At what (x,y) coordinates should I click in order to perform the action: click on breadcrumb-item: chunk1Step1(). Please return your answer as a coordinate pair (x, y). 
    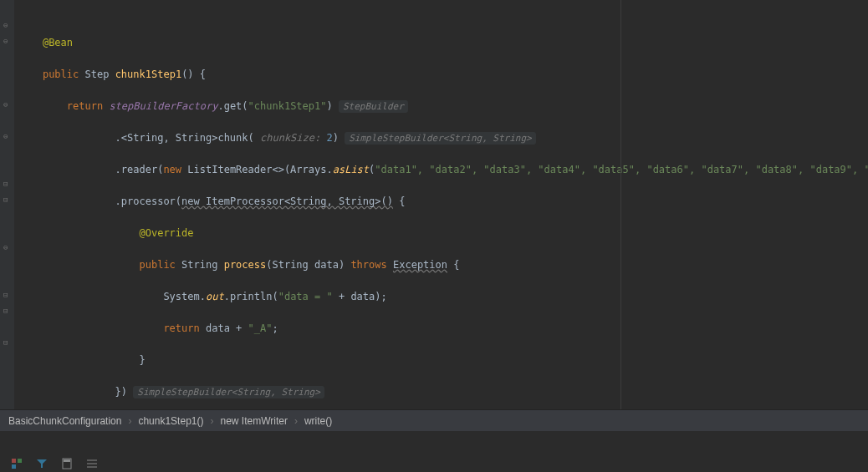
    Looking at the image, I should click on (171, 421).